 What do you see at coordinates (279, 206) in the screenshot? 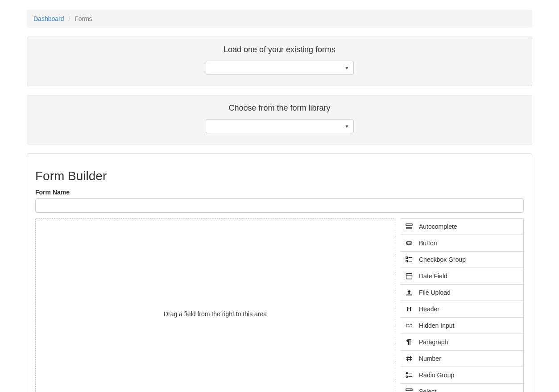
I see `form-name-input` at bounding box center [279, 206].